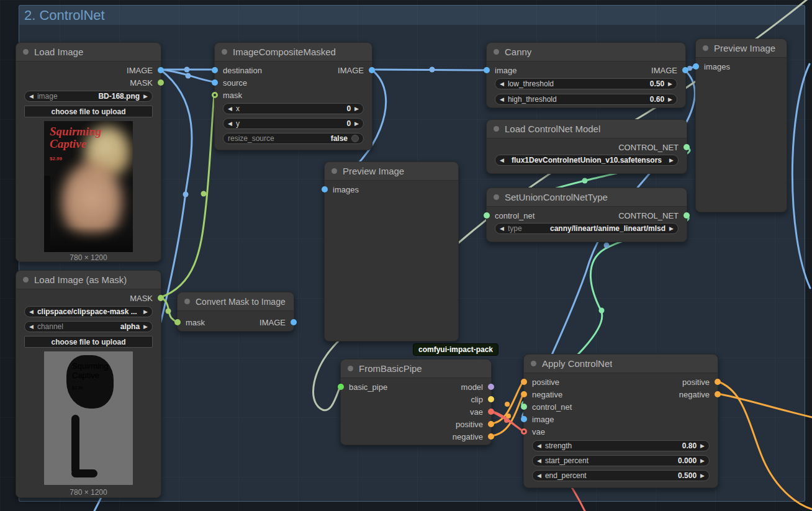 Image resolution: width=812 pixels, height=511 pixels. Describe the element at coordinates (587, 215) in the screenshot. I see `node-set-union-controlnet-type: SetUnionControlNetType control_net CONTR…` at that location.